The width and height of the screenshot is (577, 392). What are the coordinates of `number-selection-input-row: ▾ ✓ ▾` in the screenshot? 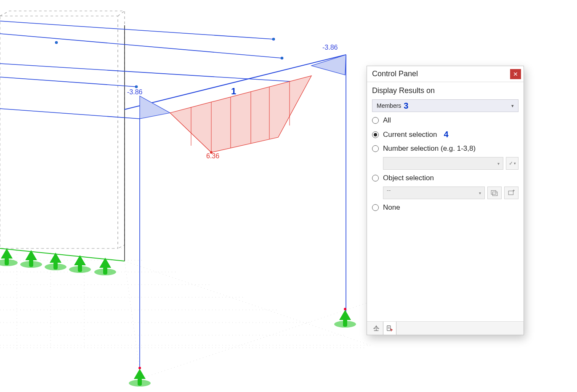 It's located at (445, 163).